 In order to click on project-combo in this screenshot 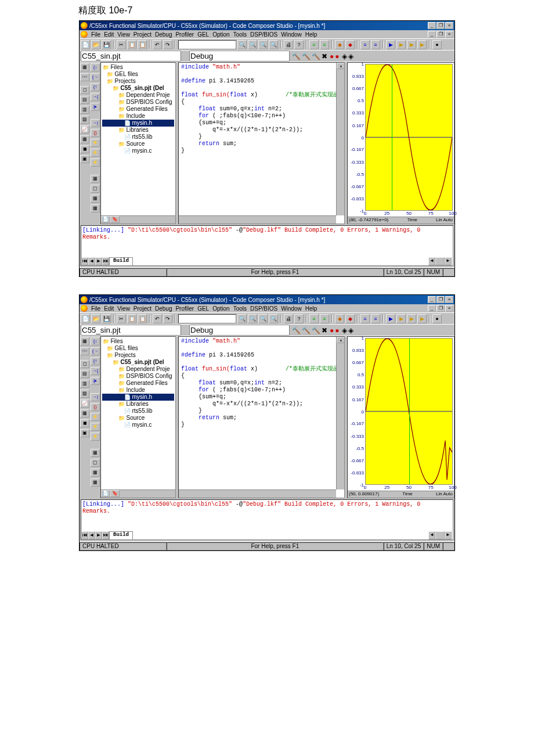, I will do `click(131, 56)`.